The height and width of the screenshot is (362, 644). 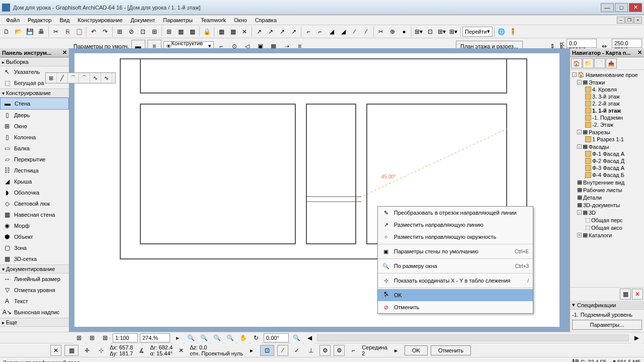 What do you see at coordinates (607, 175) in the screenshot?
I see `tree-elev: Ф-4 Фасад Б` at bounding box center [607, 175].